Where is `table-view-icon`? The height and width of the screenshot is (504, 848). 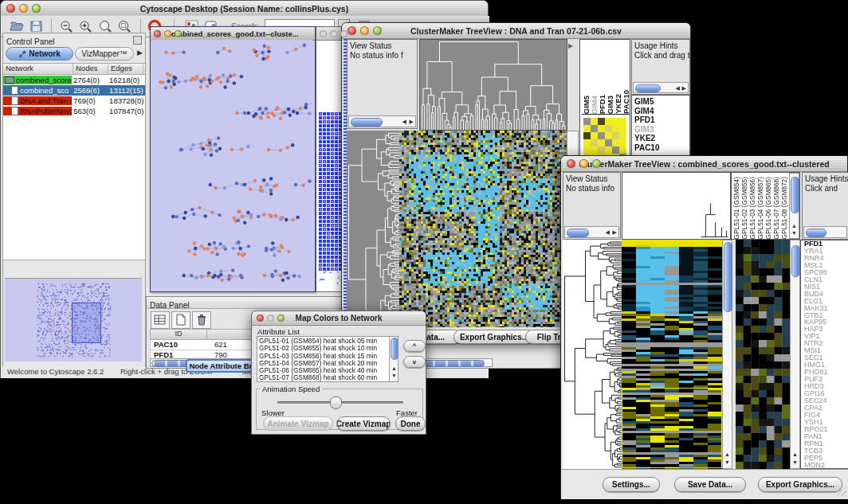
table-view-icon is located at coordinates (160, 320).